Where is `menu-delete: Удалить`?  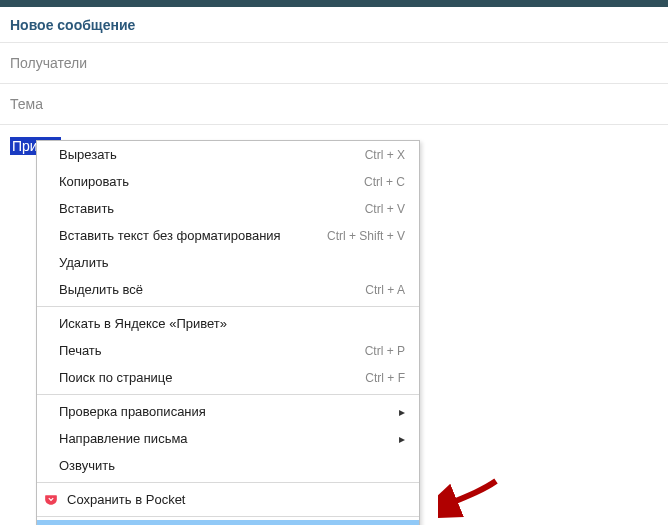 menu-delete: Удалить is located at coordinates (228, 262).